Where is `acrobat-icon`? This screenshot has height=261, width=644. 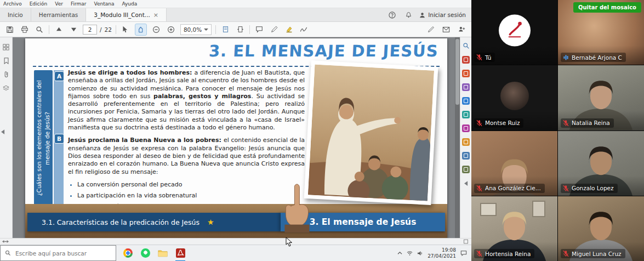
acrobat-icon is located at coordinates (180, 253).